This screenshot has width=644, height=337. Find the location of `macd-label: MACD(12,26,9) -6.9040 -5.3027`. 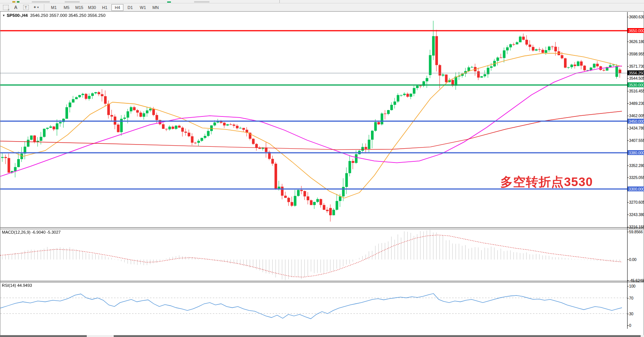

macd-label: MACD(12,26,9) -6.9040 -5.3027 is located at coordinates (31, 232).